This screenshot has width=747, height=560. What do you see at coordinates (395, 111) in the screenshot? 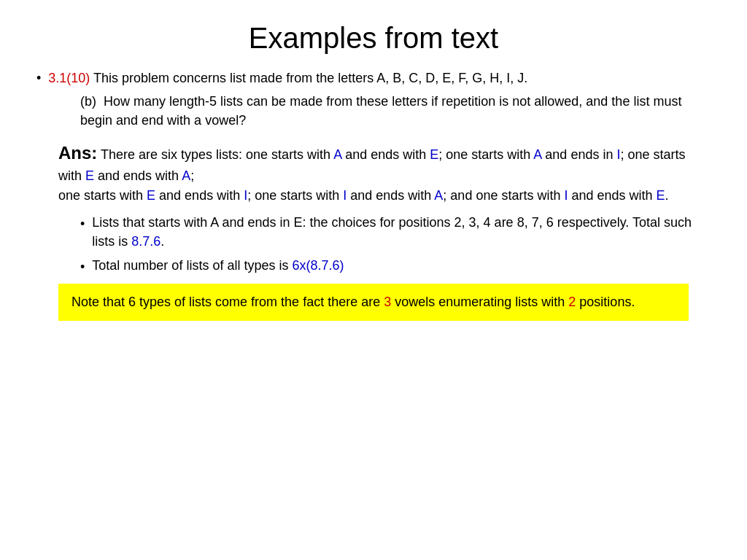
I see `part-b: (b) How many length-5 lists can be made …` at bounding box center [395, 111].